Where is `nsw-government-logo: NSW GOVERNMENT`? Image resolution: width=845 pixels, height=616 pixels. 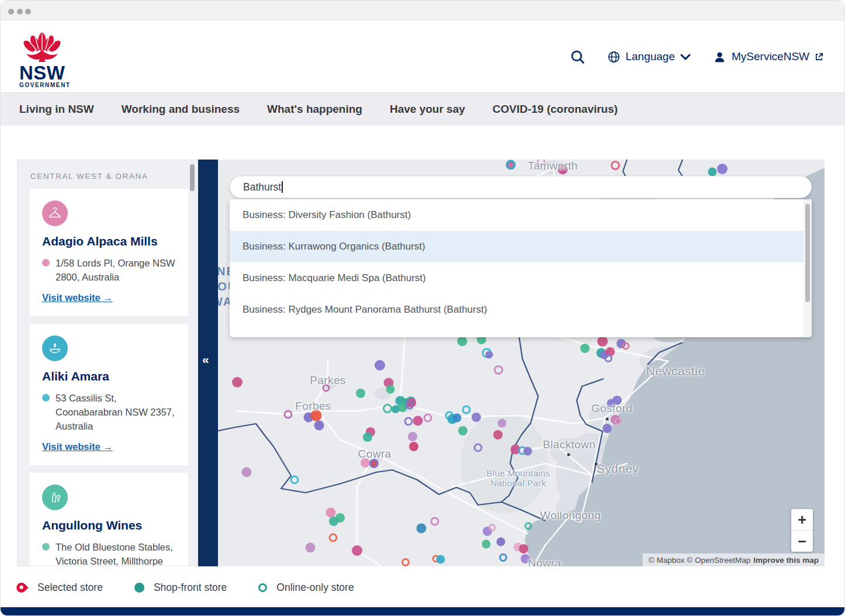 nsw-government-logo: NSW GOVERNMENT is located at coordinates (51, 57).